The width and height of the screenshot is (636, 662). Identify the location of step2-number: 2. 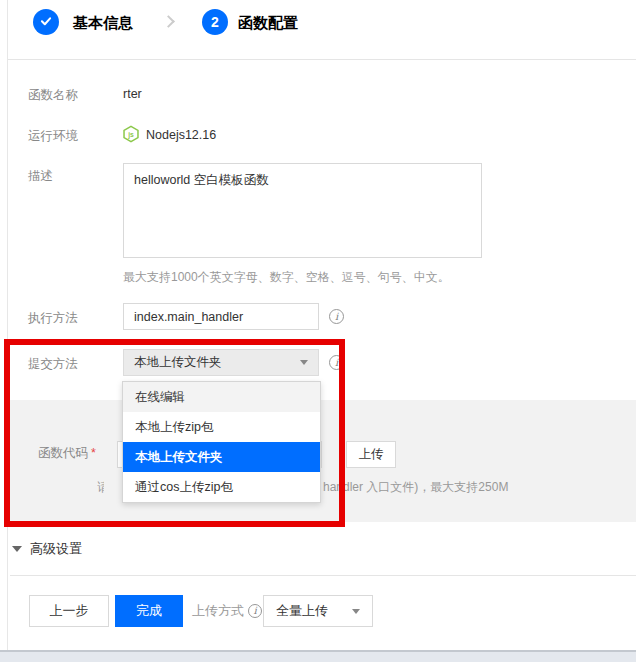
(215, 22).